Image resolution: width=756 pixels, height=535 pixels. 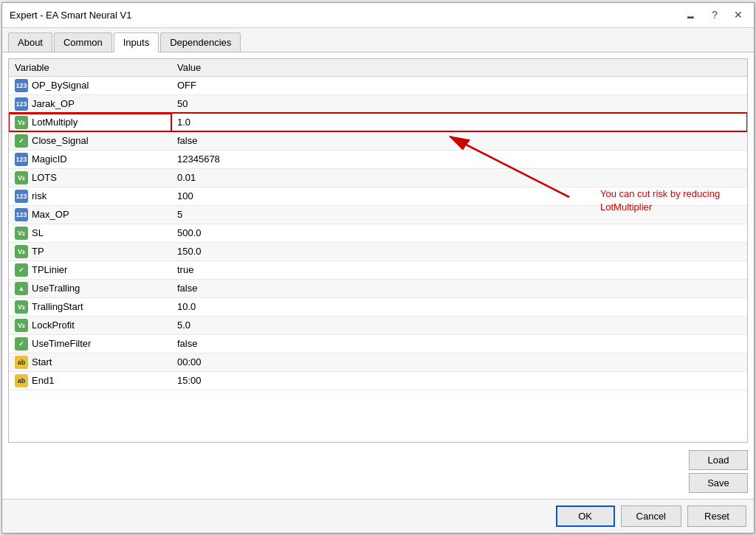 I want to click on table-row: V₂TP150.0, so click(x=378, y=251).